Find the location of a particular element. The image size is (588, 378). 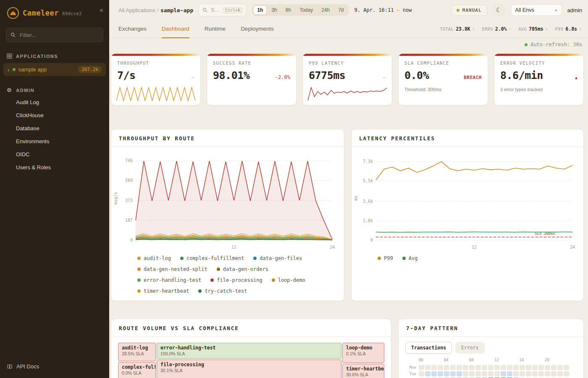

chevron-right-icon: › is located at coordinates (8, 70).